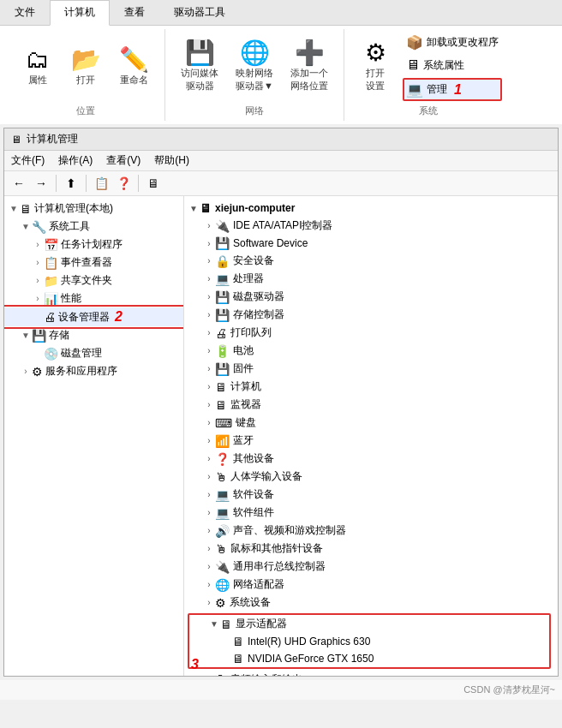 The width and height of the screenshot is (562, 728). I want to click on device-software: › 💾 Software Device, so click(371, 243).